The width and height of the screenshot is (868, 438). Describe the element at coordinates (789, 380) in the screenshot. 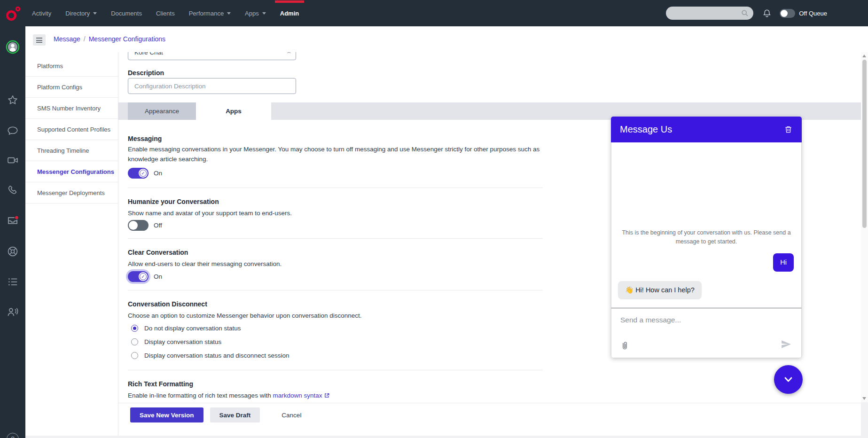

I see `messenger-launcher-button` at that location.